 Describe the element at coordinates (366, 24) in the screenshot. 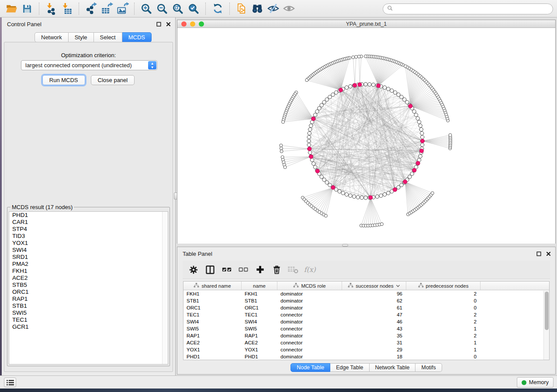

I see `network-window-titlebar: YPA_prune.txt_1` at that location.